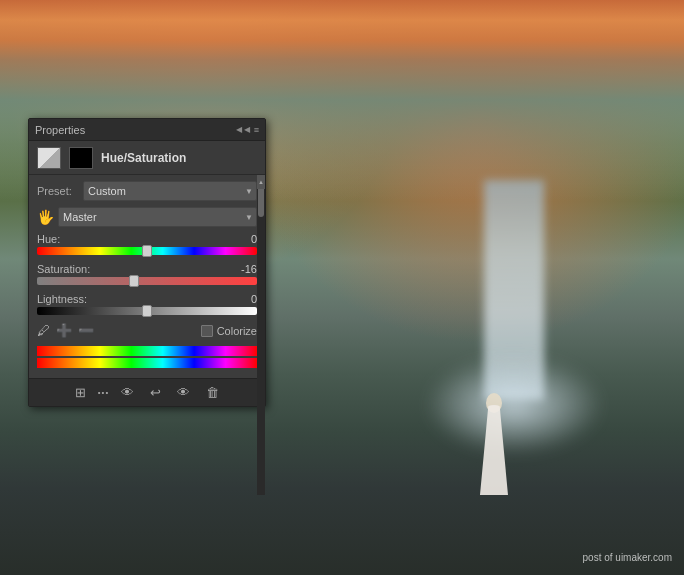  Describe the element at coordinates (44, 330) in the screenshot. I see `eyedropper-icon: 🖊` at that location.